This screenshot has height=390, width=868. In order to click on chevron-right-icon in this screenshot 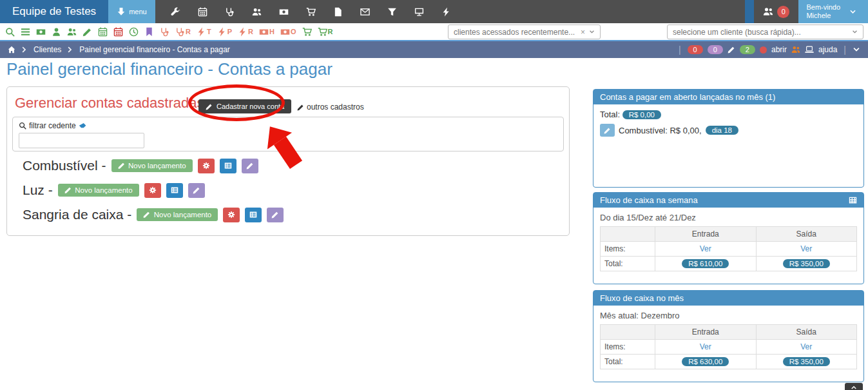, I will do `click(24, 50)`.